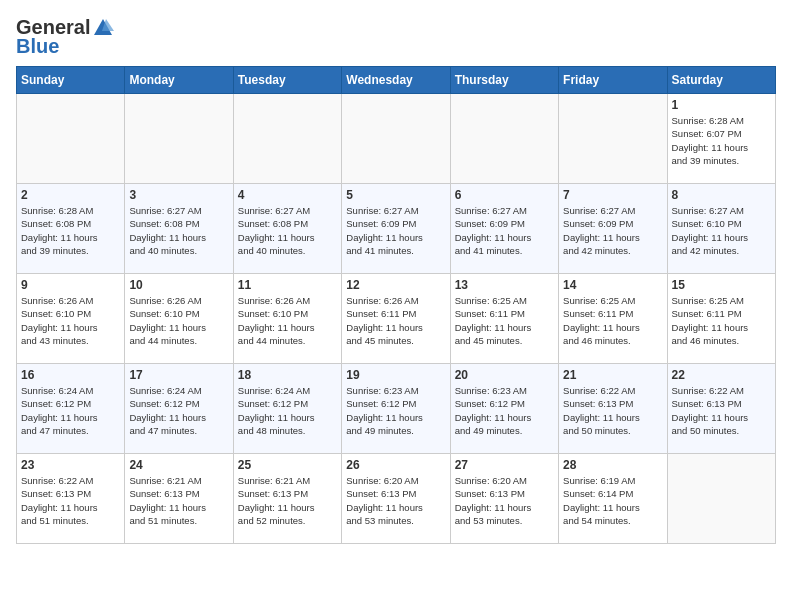 This screenshot has width=792, height=612. Describe the element at coordinates (71, 229) in the screenshot. I see `calendar-cell: 2Sunrise: 6:28 AM Sunset: 6:08 PM Daylig…` at that location.